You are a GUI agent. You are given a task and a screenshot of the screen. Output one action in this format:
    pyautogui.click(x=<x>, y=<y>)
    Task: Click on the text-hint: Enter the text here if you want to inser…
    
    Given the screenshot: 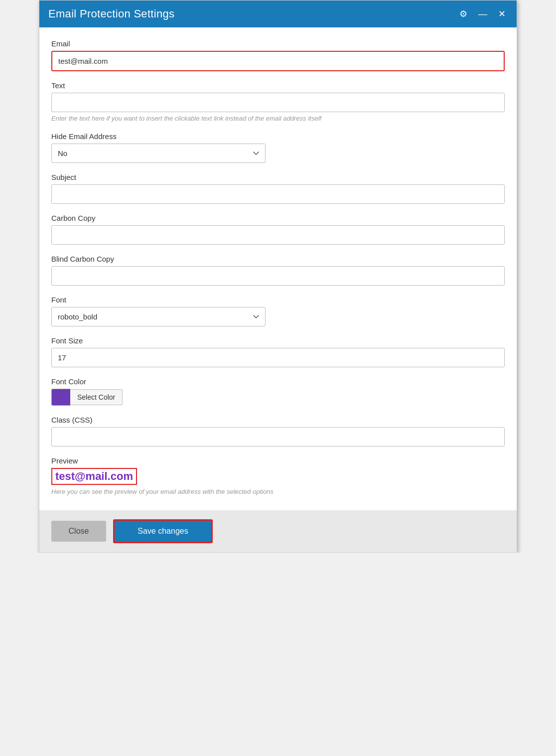 What is the action you would take?
    pyautogui.click(x=278, y=119)
    